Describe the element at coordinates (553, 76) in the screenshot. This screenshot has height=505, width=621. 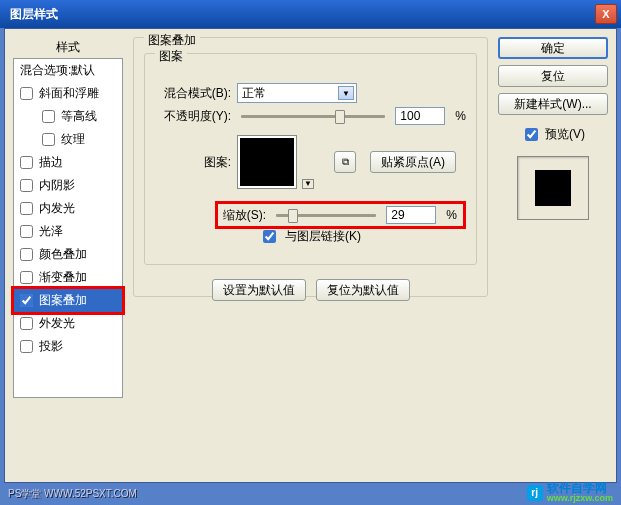
I see `cancel-button: 复位` at that location.